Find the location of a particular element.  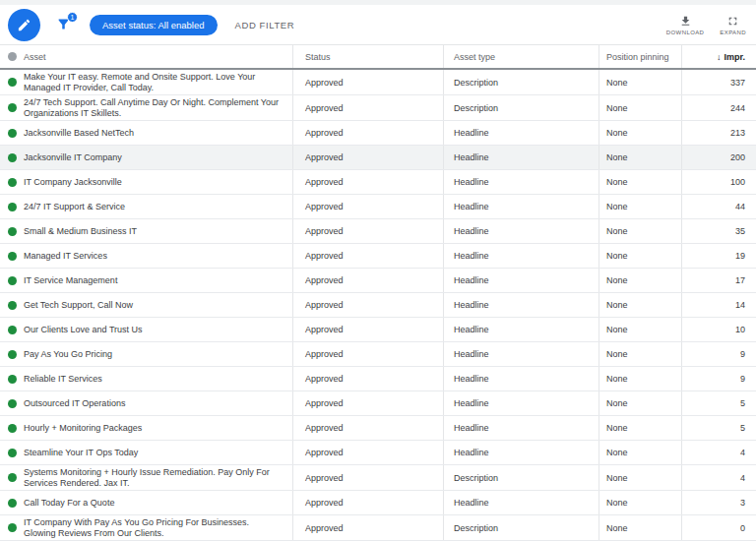

table-row: Steamline Your IT Ops Today Approved Hea… is located at coordinates (378, 452).